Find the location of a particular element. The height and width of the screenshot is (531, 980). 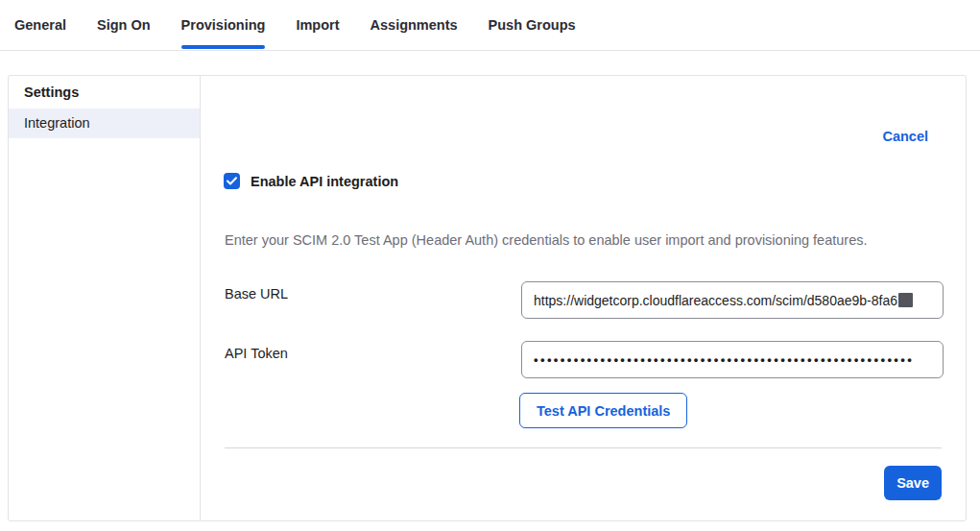

footer-divider is located at coordinates (584, 447).